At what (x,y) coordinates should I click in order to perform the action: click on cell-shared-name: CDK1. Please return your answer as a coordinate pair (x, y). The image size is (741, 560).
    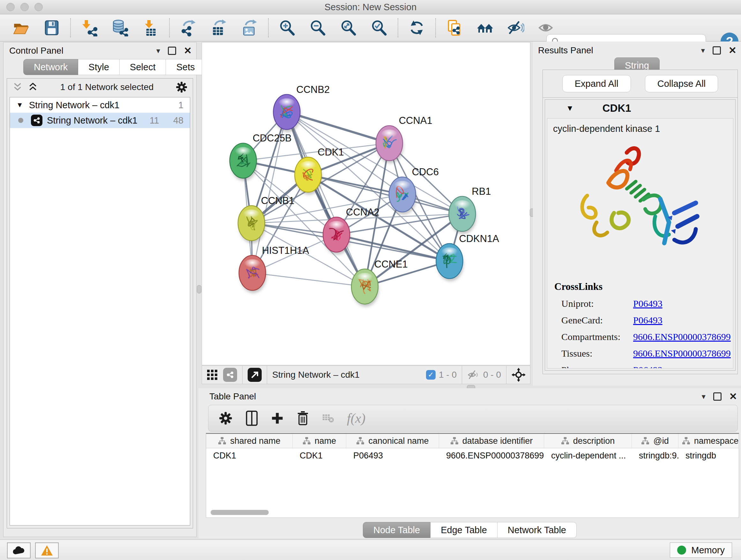
    Looking at the image, I should click on (249, 456).